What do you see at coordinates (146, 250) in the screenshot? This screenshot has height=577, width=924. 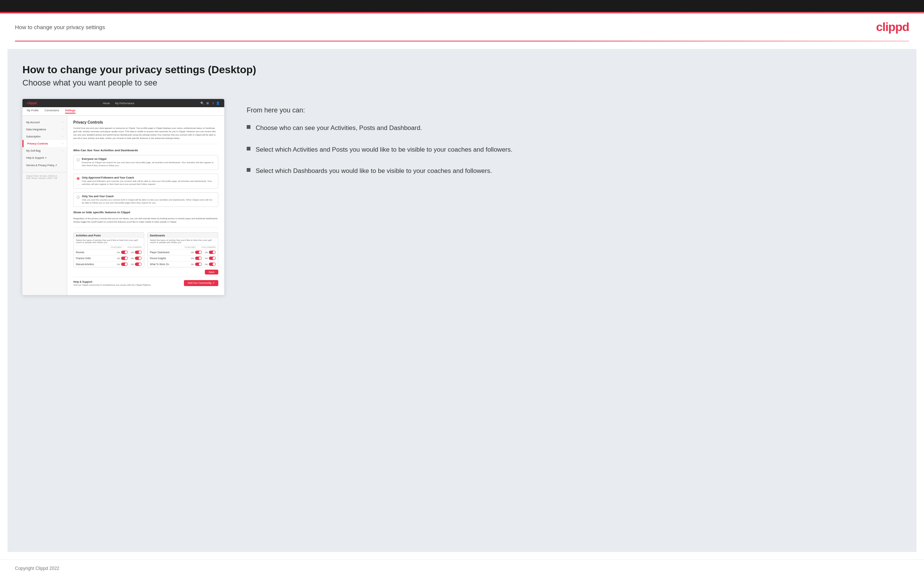 I see `toggles-row: Activities and Posts Select the types of…` at bounding box center [146, 250].